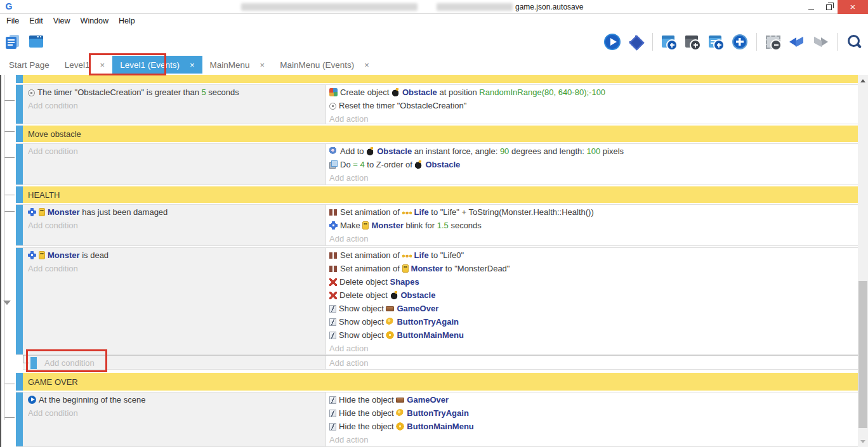  What do you see at coordinates (237, 65) in the screenshot?
I see `tab-mainmenu: MainMenu×` at bounding box center [237, 65].